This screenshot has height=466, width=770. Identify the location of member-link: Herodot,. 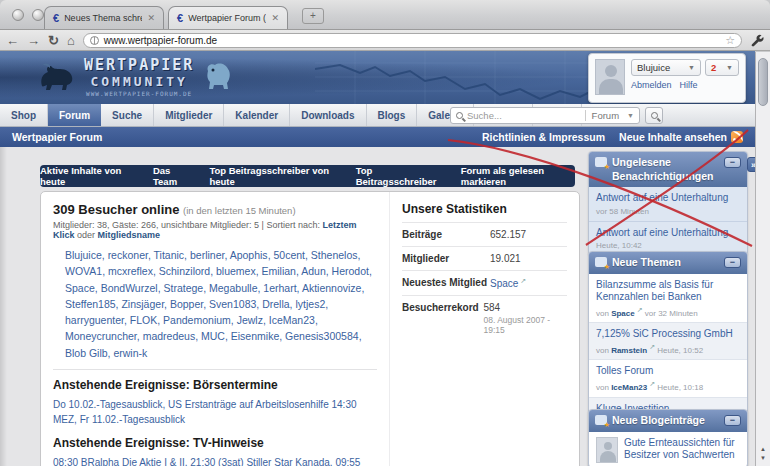
(352, 271).